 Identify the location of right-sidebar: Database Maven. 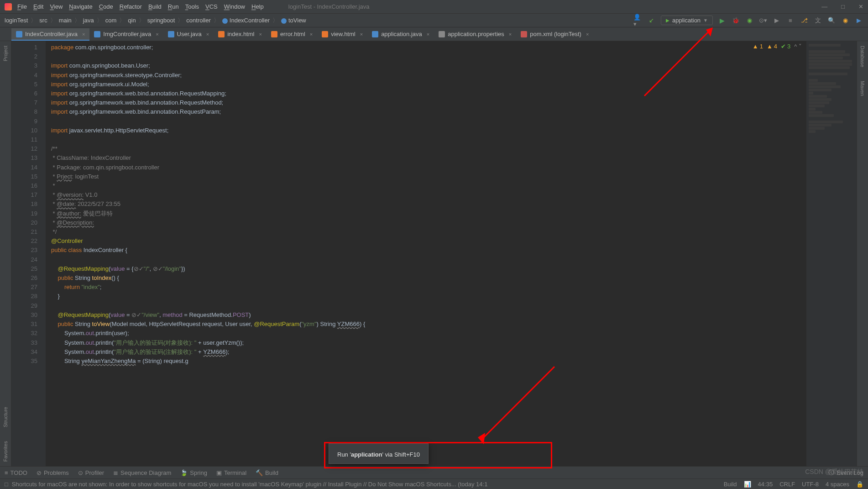
(863, 254).